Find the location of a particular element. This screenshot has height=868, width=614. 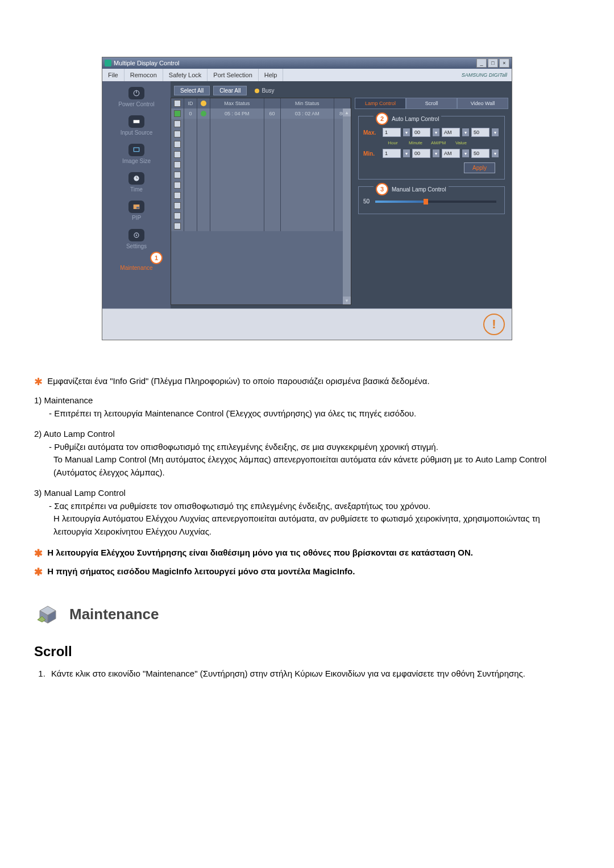

col-id: ID is located at coordinates (191, 103).